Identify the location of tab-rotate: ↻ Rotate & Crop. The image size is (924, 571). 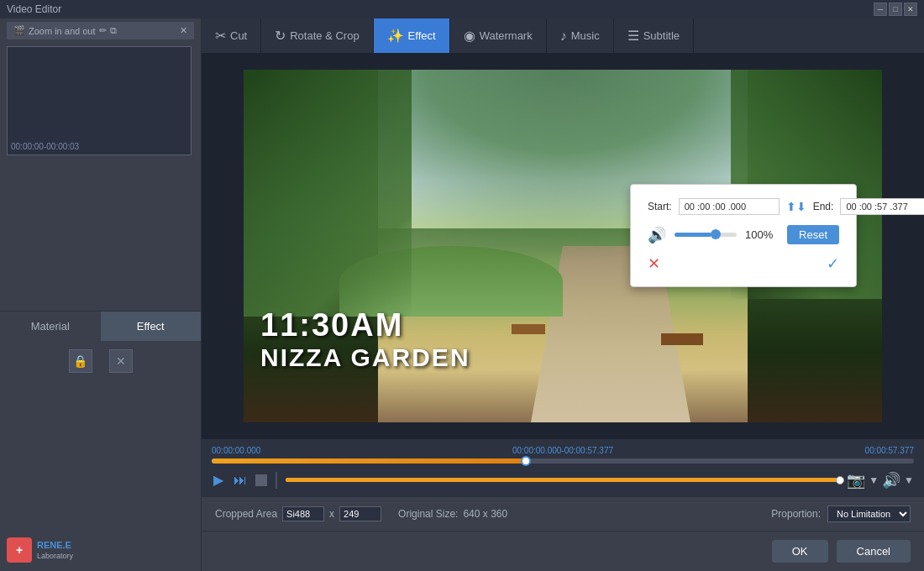
(318, 35).